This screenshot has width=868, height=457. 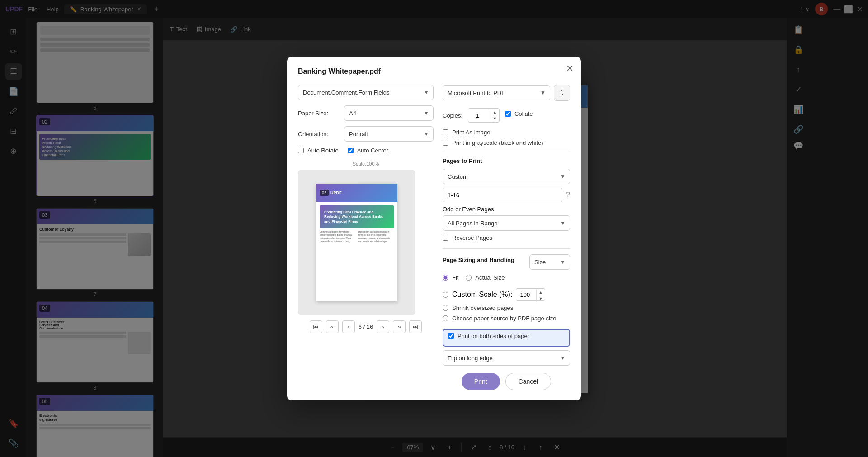 I want to click on print-grayscale-checkbox, so click(x=446, y=143).